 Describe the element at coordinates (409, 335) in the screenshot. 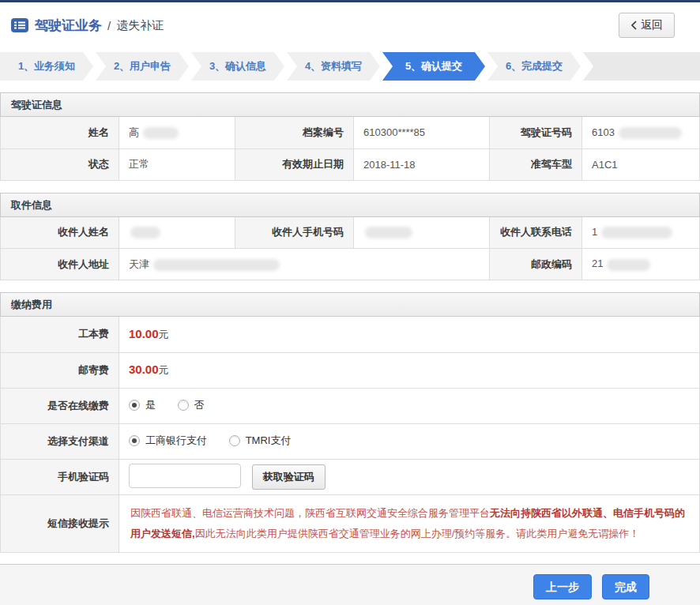

I see `work-fee-value: 10.00元` at that location.